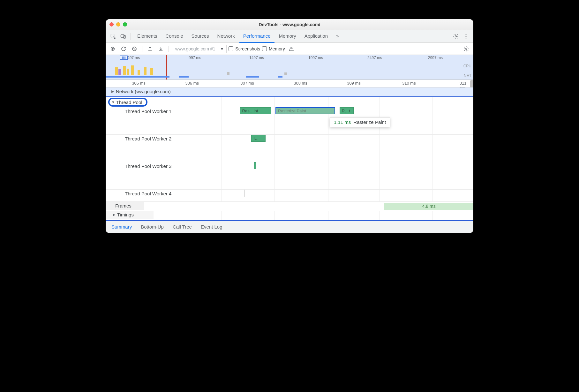  What do you see at coordinates (290, 67) in the screenshot?
I see `timeline-overview: 497 ms 997 ms 1497 ms 1997 ms 2497 ms 29…` at bounding box center [290, 67].